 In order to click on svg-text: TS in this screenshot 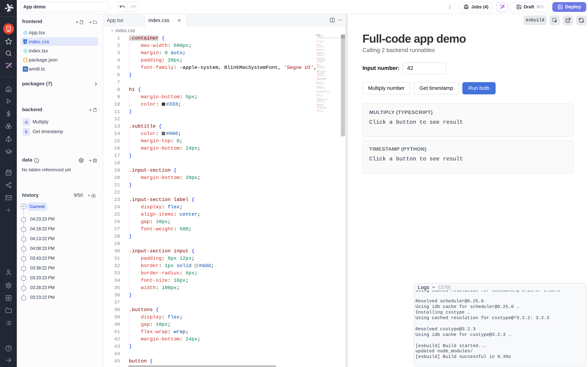, I will do `click(25, 69)`.